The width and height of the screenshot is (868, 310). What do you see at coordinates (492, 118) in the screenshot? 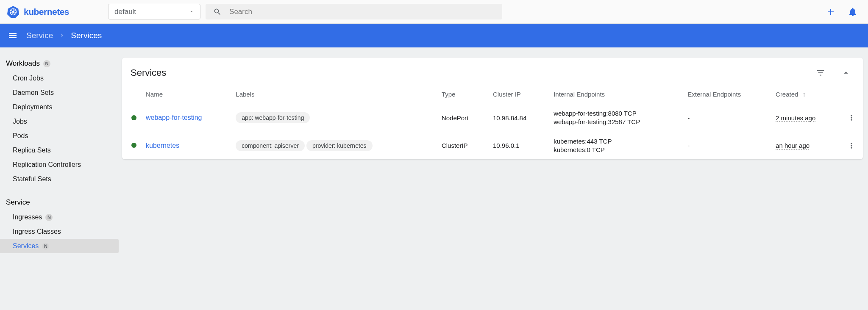
I see `table-row: webapp-for-testingapp` at bounding box center [492, 118].